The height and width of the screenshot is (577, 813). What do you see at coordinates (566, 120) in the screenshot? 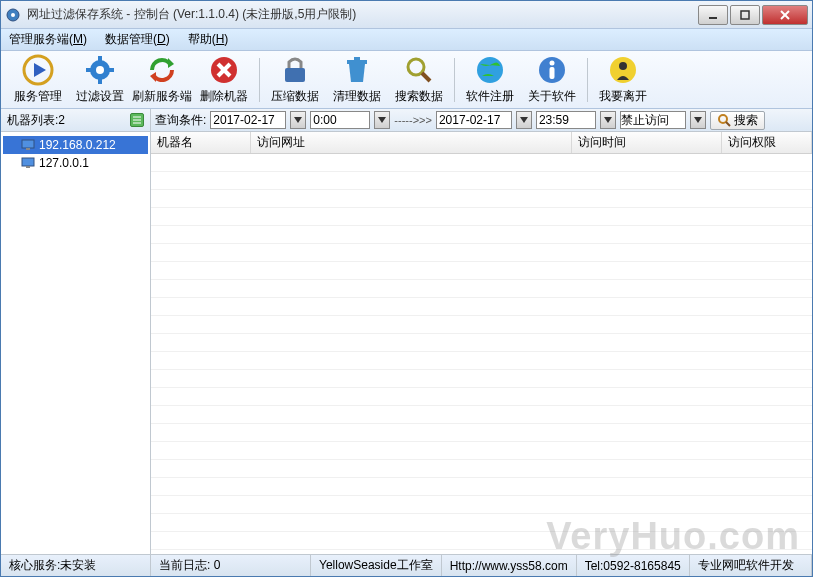
I see `time-to-input` at bounding box center [566, 120].